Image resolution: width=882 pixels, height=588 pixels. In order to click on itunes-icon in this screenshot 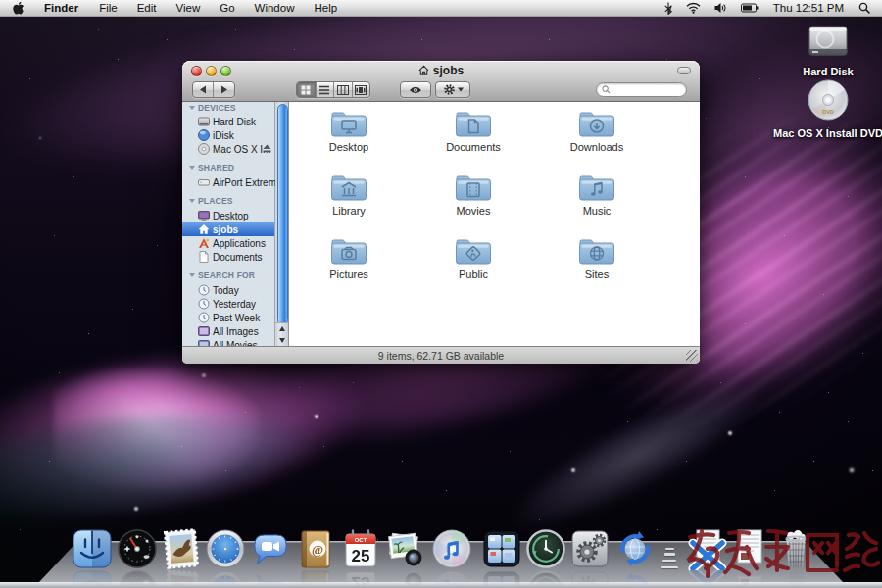, I will do `click(452, 549)`.